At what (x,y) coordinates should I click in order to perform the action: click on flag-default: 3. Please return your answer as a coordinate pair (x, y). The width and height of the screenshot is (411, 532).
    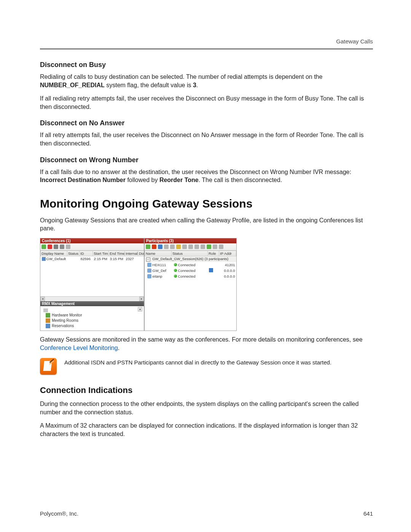
    Looking at the image, I should click on (195, 85).